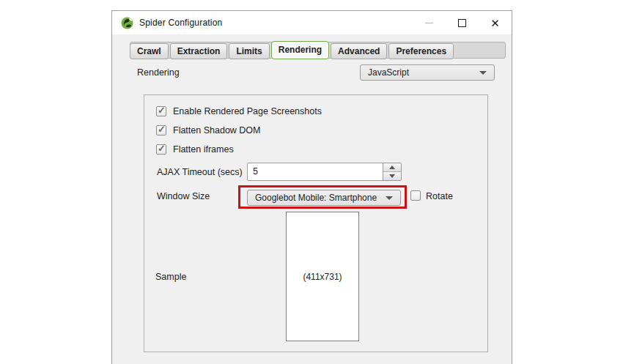  What do you see at coordinates (183, 196) in the screenshot?
I see `window-size-label: Window Size` at bounding box center [183, 196].